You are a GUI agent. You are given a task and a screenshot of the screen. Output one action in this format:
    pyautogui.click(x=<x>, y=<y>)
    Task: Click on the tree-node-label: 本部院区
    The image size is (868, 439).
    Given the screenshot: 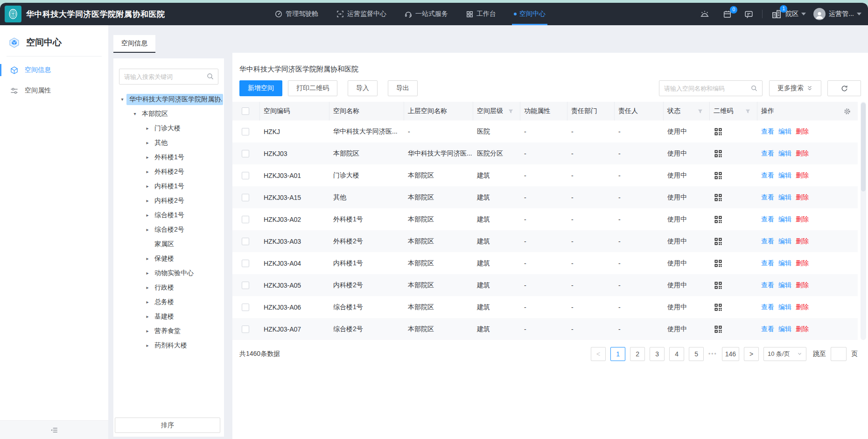 What is the action you would take?
    pyautogui.click(x=155, y=114)
    